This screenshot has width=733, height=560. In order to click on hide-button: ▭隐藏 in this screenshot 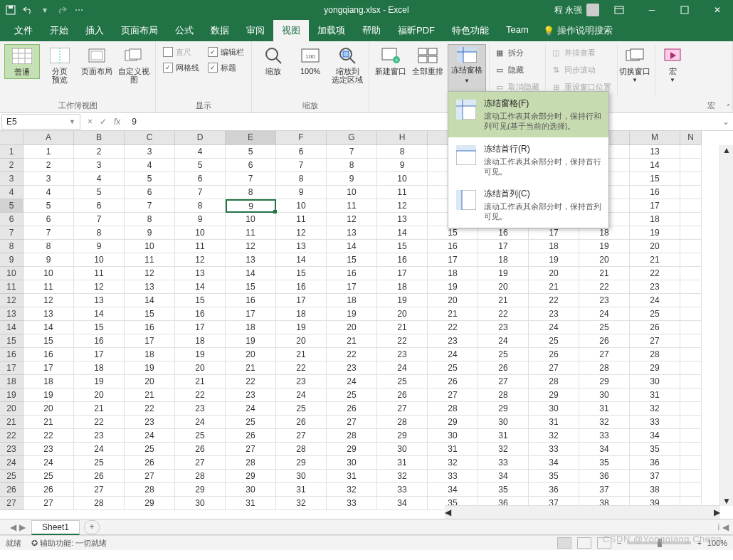, I will do `click(517, 70)`.